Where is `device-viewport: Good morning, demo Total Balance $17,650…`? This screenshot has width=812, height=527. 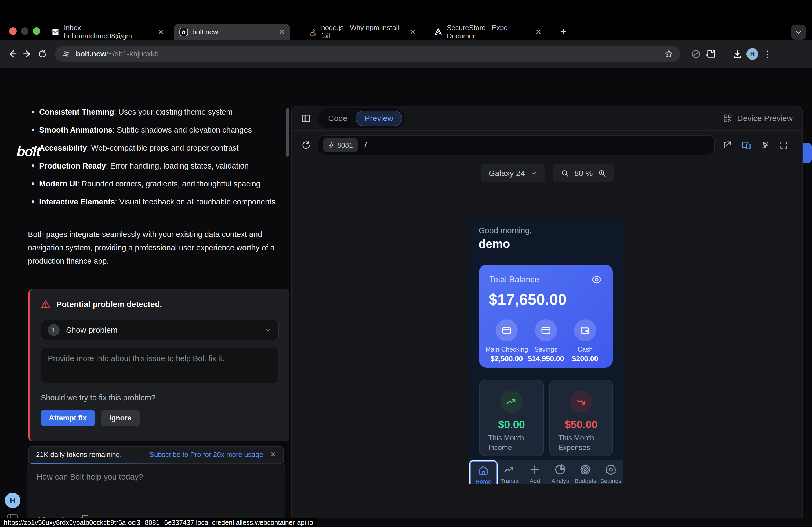
device-viewport: Good morning, demo Total Balance $17,650… is located at coordinates (546, 350).